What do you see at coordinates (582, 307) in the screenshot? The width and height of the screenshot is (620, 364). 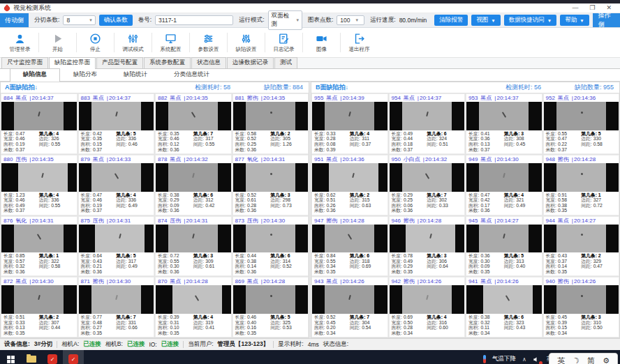 I see `defect-cell: 940 擦伤 20:14:26 长度: 0.45 宽度: 0.39 面积: 0.…` at bounding box center [582, 307].